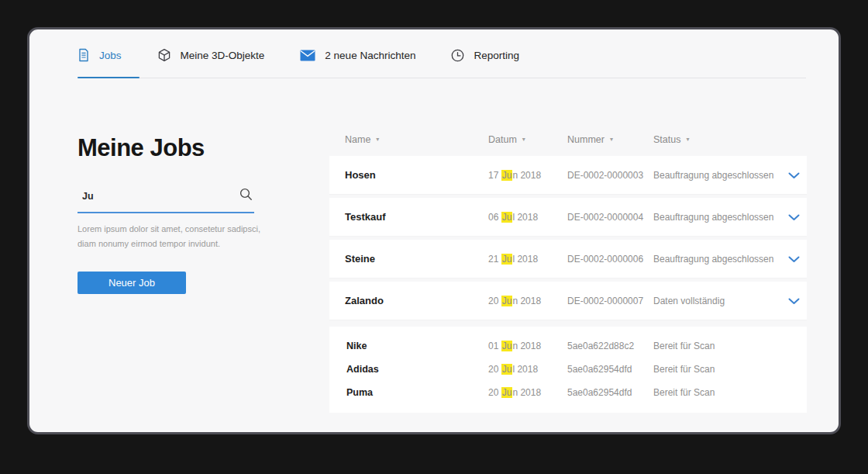 The height and width of the screenshot is (474, 868). What do you see at coordinates (442, 55) in the screenshot?
I see `tab-bar: Jobs Meine 3D-Objekte 2 neue Nachrichten` at bounding box center [442, 55].